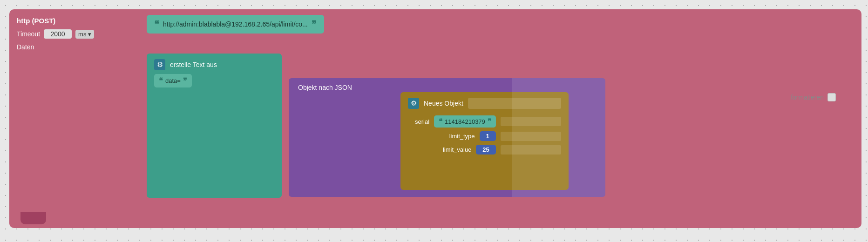 The height and width of the screenshot is (242, 868). I want to click on url-text: http://admin:blablabla@192.168.2.65/api/…, so click(236, 24).